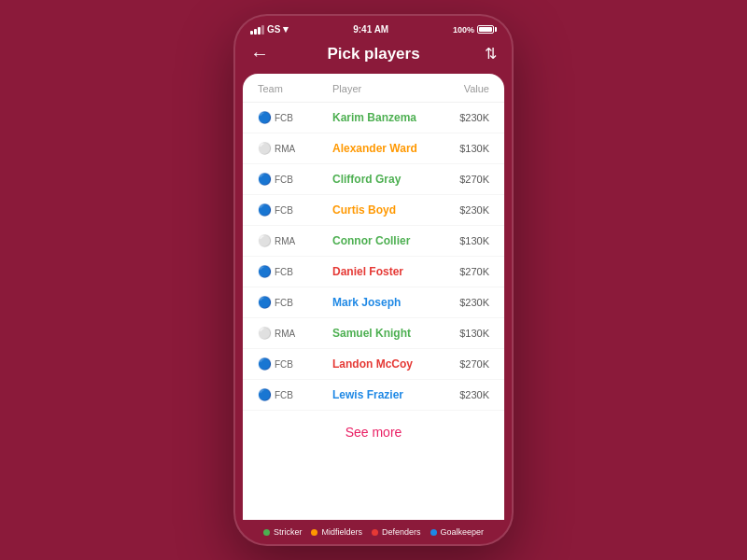  Describe the element at coordinates (336, 532) in the screenshot. I see `legend-item: Midfielders` at that location.